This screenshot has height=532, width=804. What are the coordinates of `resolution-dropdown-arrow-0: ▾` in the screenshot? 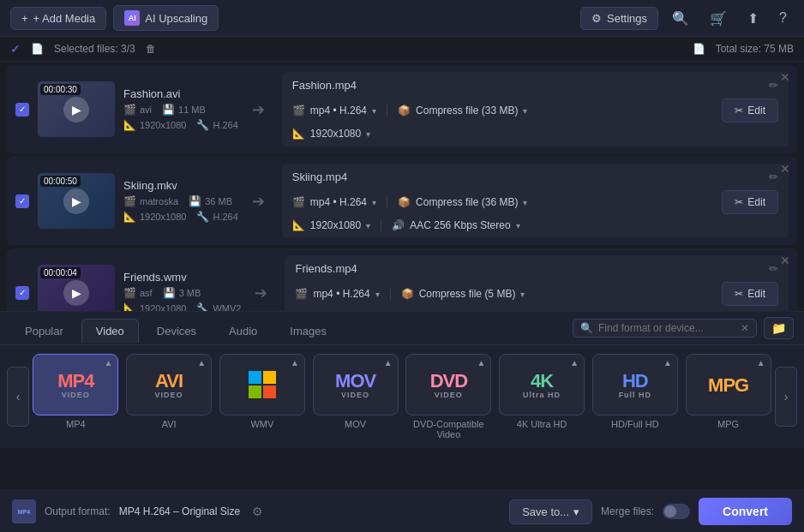 It's located at (369, 134).